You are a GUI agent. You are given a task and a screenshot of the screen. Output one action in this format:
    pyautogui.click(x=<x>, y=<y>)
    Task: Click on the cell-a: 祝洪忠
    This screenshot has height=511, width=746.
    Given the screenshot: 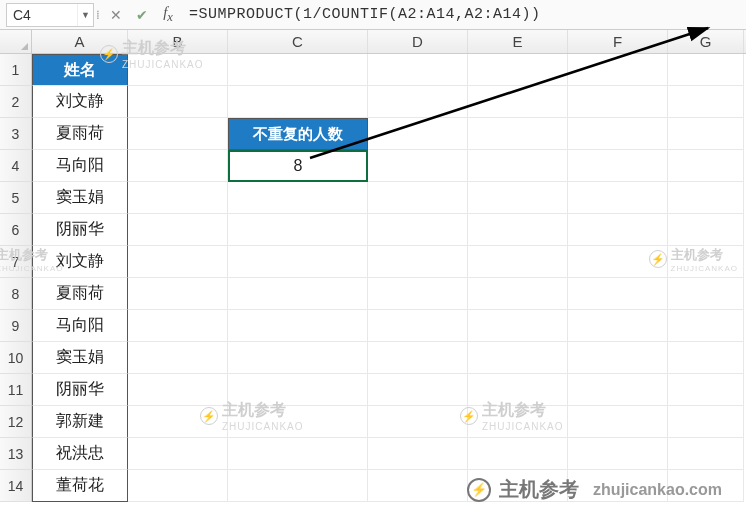 What is the action you would take?
    pyautogui.click(x=80, y=454)
    